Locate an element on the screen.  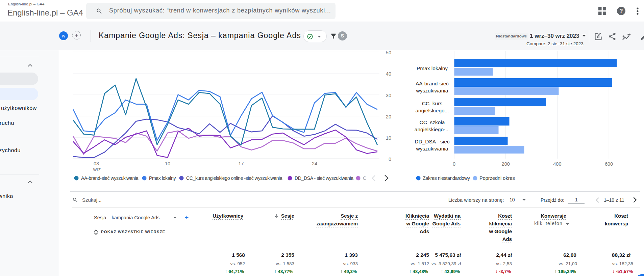
svg-text: 400 is located at coordinates (557, 164).